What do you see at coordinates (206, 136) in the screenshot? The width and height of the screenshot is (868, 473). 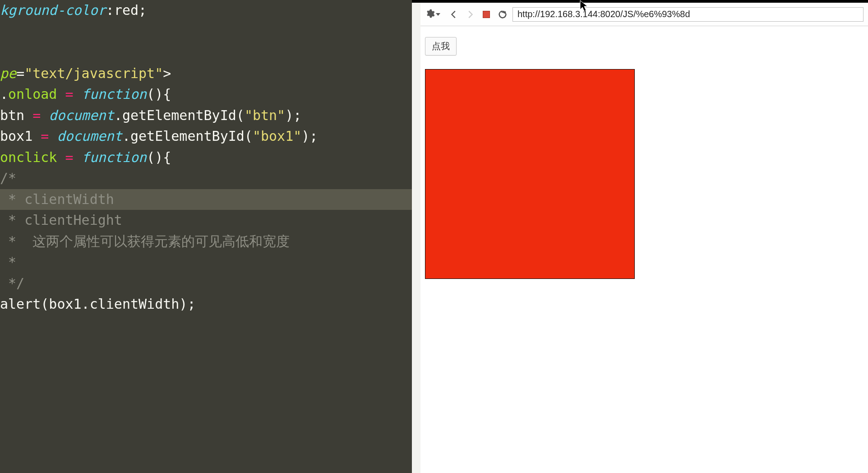 I see `code-line: box1 = document.getElementById("box1");` at bounding box center [206, 136].